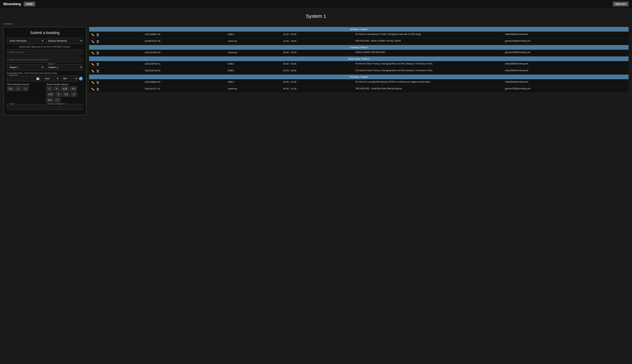 This screenshot has height=364, width=632. I want to click on event-technician-select: Event TechnicianOption 2Option 3, so click(26, 41).